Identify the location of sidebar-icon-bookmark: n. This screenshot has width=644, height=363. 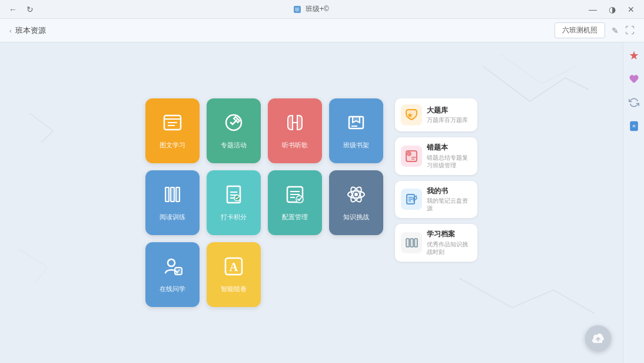
(634, 126).